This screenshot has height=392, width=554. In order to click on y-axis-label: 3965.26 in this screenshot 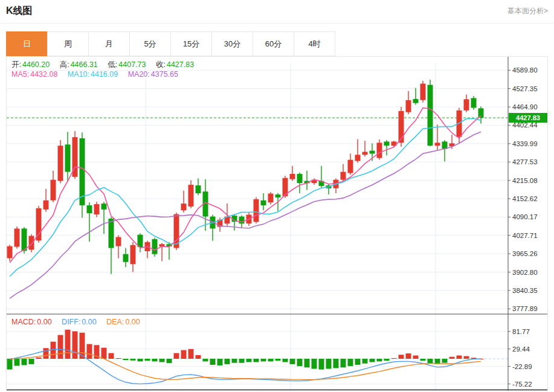, I will do `click(525, 254)`.